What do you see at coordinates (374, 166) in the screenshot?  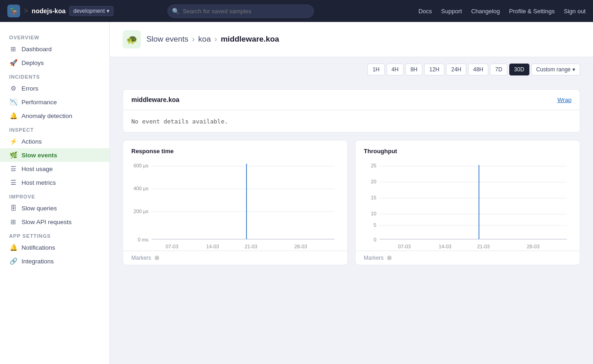 I see `svg-text: 25` at bounding box center [374, 166].